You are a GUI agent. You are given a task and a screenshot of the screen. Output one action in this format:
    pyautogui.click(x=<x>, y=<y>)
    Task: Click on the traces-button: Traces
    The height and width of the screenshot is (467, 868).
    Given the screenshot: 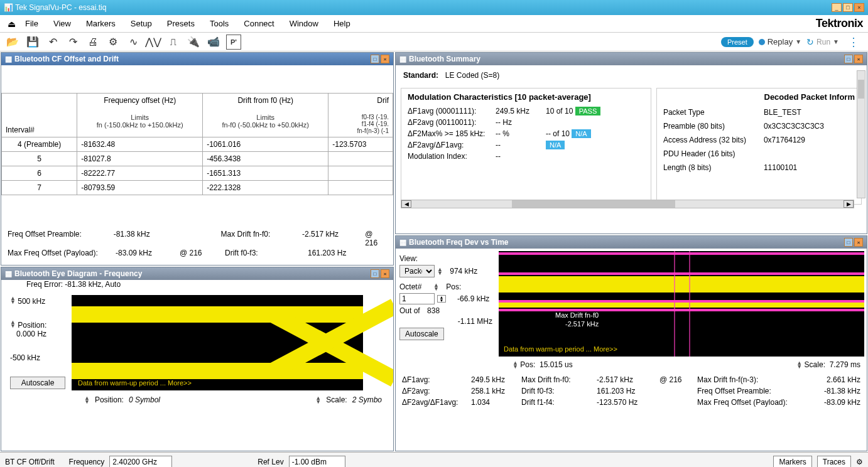 What is the action you would take?
    pyautogui.click(x=834, y=462)
    